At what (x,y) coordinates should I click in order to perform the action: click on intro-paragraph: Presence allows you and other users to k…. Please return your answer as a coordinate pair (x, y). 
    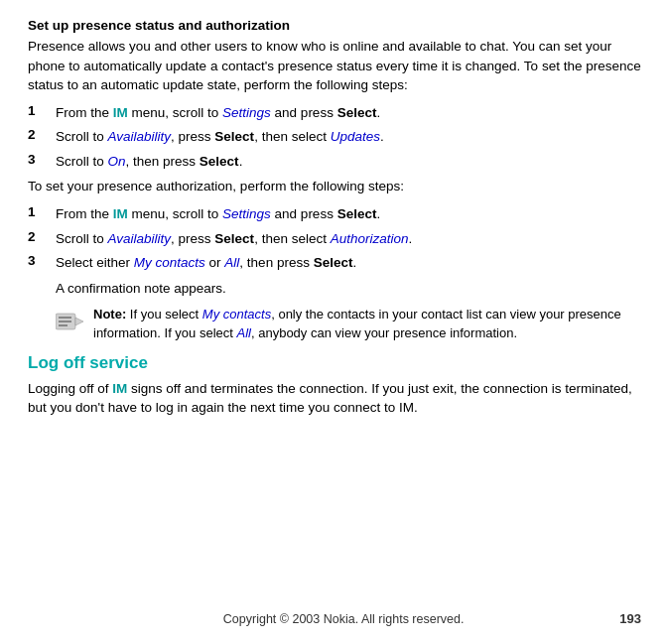
    Looking at the image, I should click on (334, 65).